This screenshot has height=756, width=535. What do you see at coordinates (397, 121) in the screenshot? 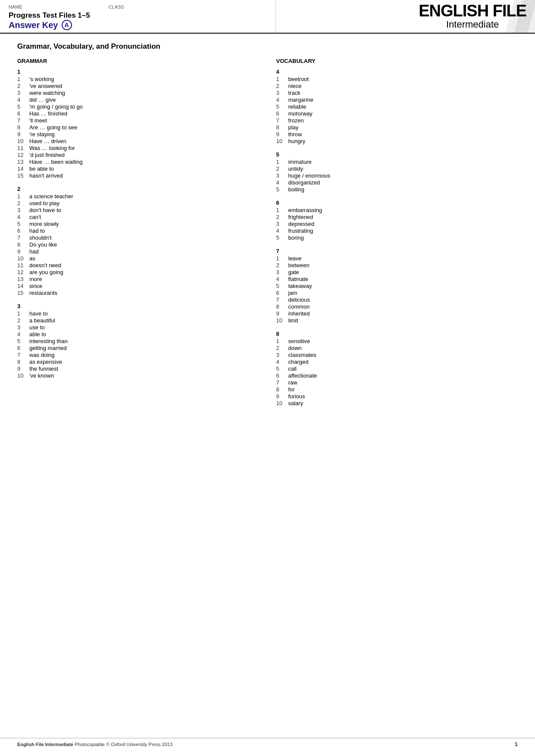
I see `list-item: 7frozen` at bounding box center [397, 121].